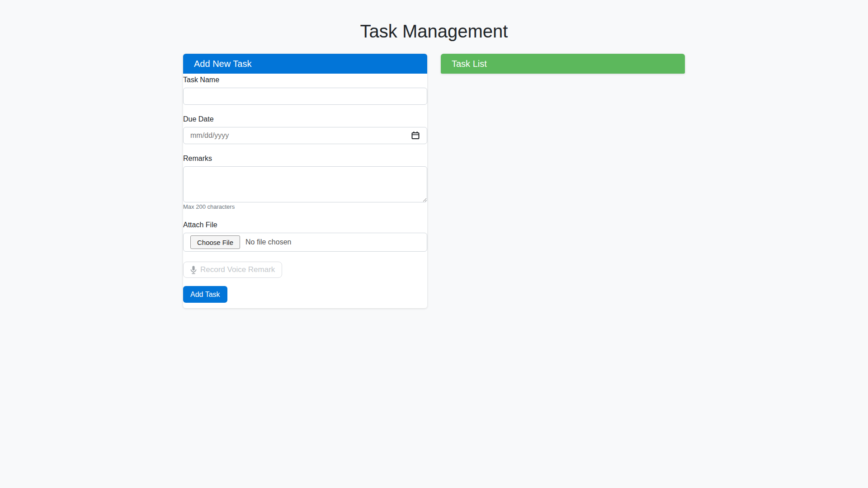  What do you see at coordinates (215, 242) in the screenshot?
I see `choose-file-button: Choose File` at bounding box center [215, 242].